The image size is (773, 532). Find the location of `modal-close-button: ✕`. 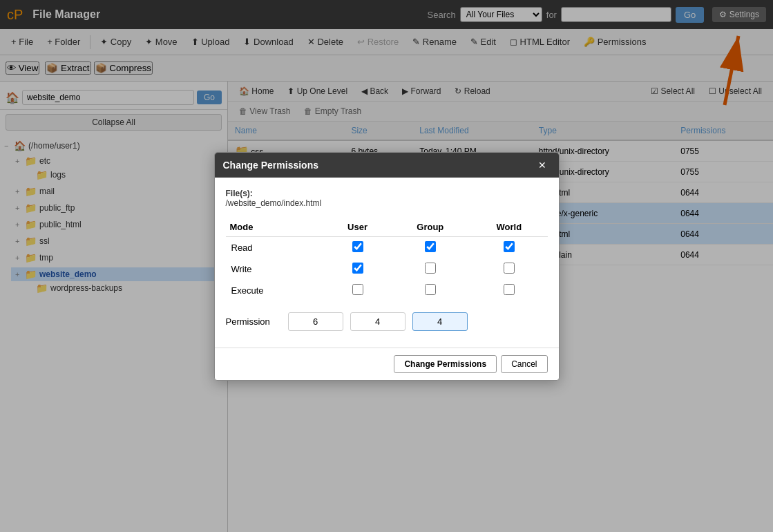

modal-close-button: ✕ is located at coordinates (542, 165).